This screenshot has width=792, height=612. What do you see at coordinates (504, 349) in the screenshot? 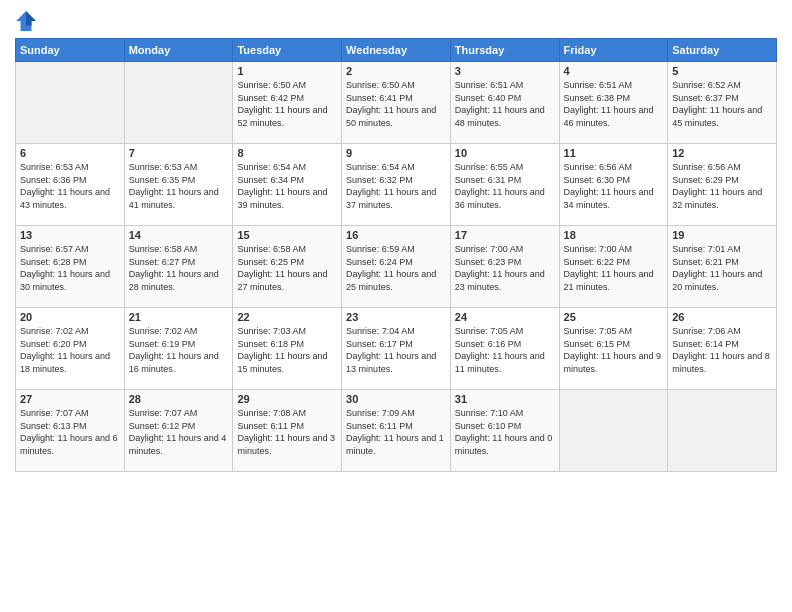
I see `calendar-cell: 24Sunrise: 7:05 AMSunset: 6:16 PMDayligh…` at bounding box center [504, 349].